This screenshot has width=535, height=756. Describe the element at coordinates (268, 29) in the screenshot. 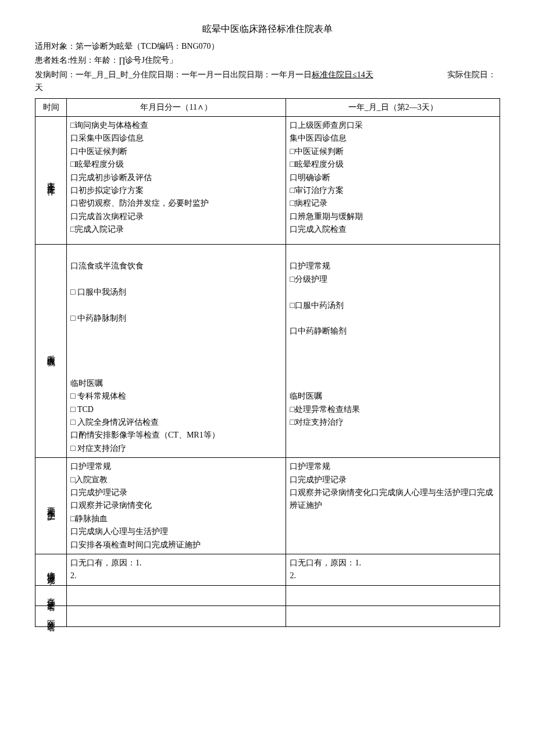

I see `page-title: 眩晕中医临床路径标准住院表单` at that location.